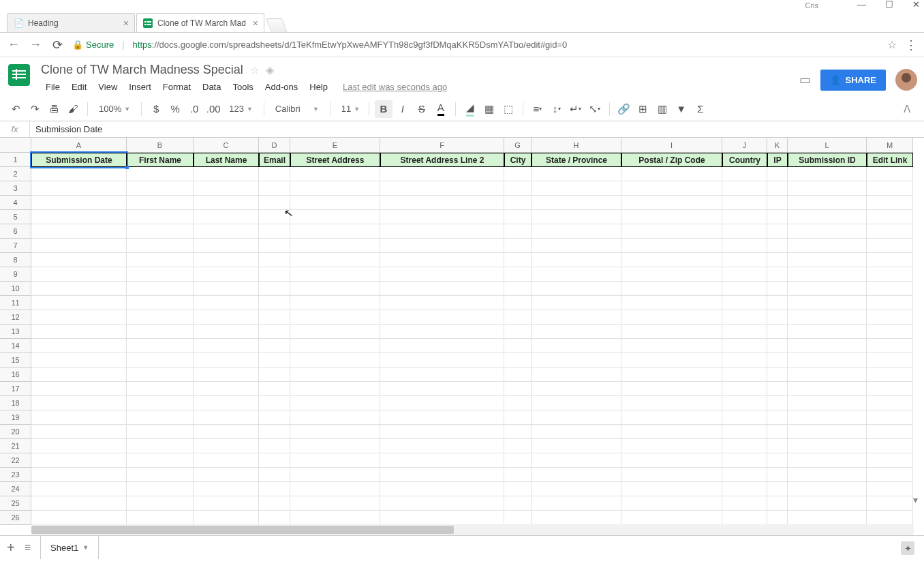 The image size is (924, 570). I want to click on menu-file: File, so click(53, 87).